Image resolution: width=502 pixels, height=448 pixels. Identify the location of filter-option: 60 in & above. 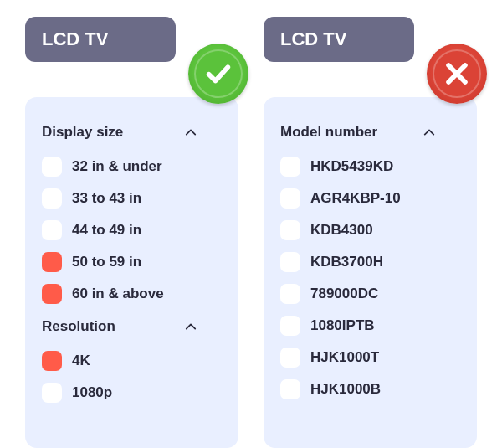
(132, 294).